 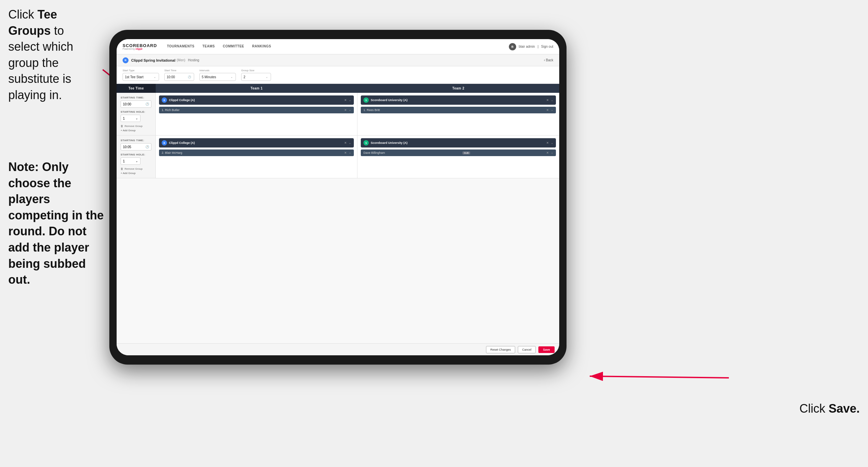 I want to click on logo-powered: Powered by clippd, so click(x=140, y=49).